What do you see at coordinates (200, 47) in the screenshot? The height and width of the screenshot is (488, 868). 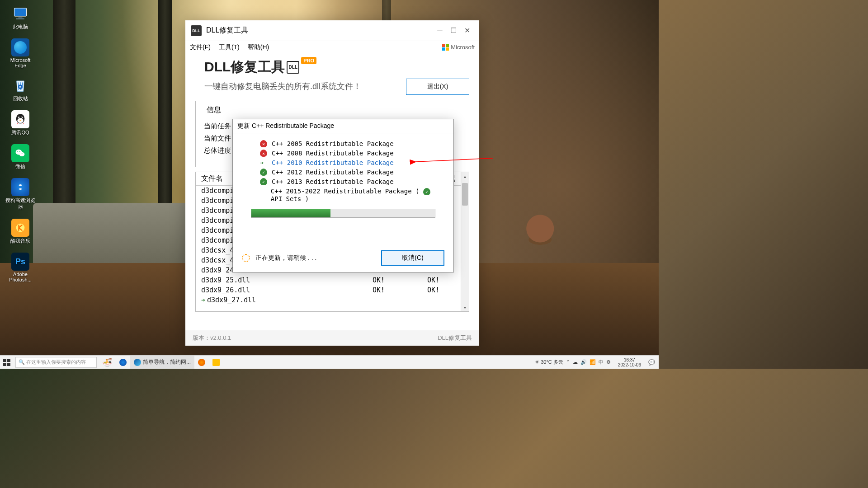 I see `menu-file: 文件(F)` at bounding box center [200, 47].